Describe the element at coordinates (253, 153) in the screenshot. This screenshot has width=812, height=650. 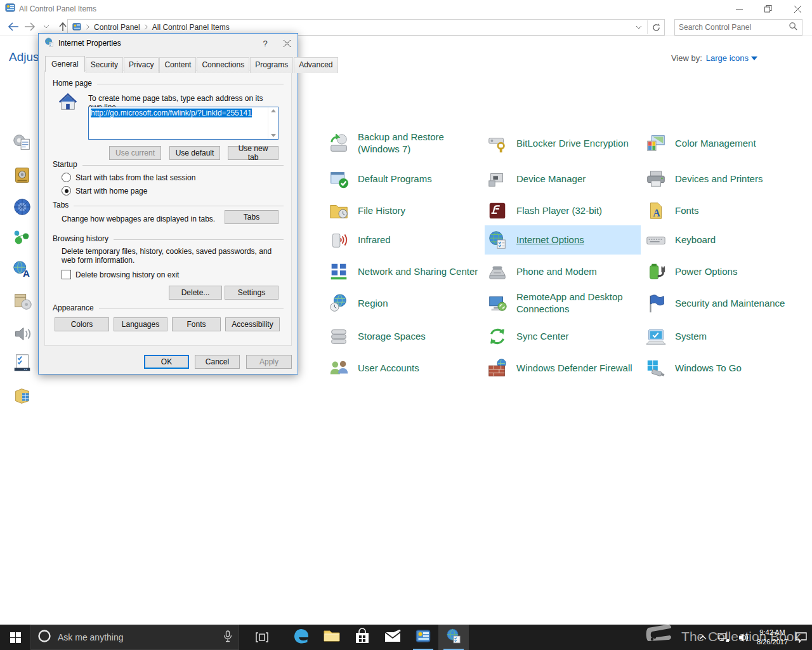
I see `use-new-tab-button: Use new tab` at that location.